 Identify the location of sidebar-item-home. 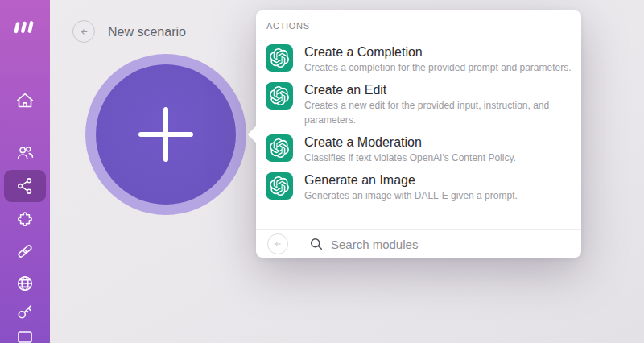
(25, 101).